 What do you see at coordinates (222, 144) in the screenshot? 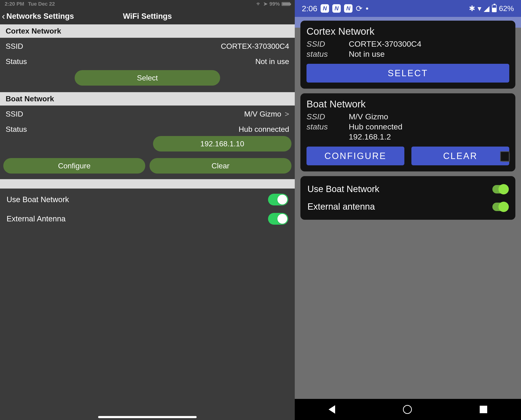
I see `boat-ip-button: 192.168.1.10` at bounding box center [222, 144].